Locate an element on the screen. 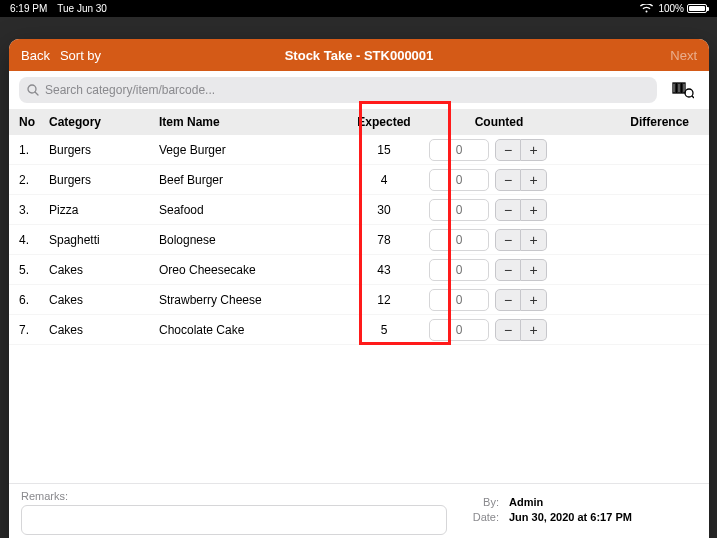 This screenshot has height=538, width=717. table-header: No Category Item Name Expected Counted D… is located at coordinates (359, 122).